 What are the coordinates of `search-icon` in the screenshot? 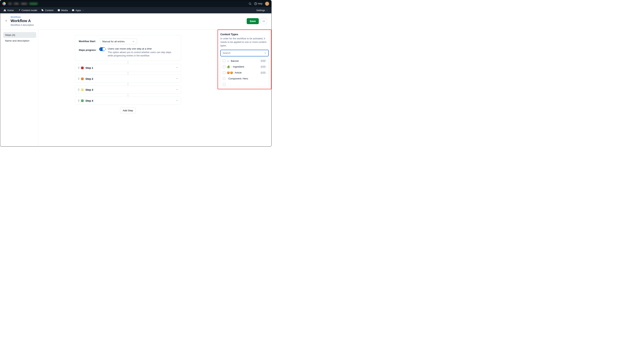 It's located at (250, 4).